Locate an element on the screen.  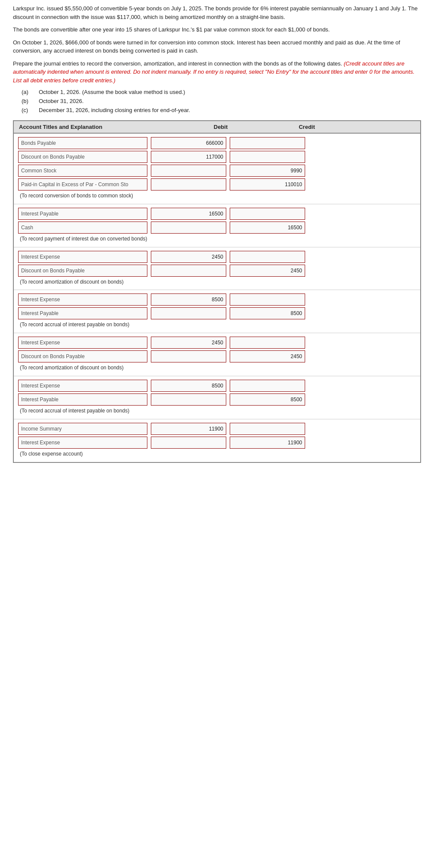
entry-group: (To record payment of interest due on co… is located at coordinates (217, 225).